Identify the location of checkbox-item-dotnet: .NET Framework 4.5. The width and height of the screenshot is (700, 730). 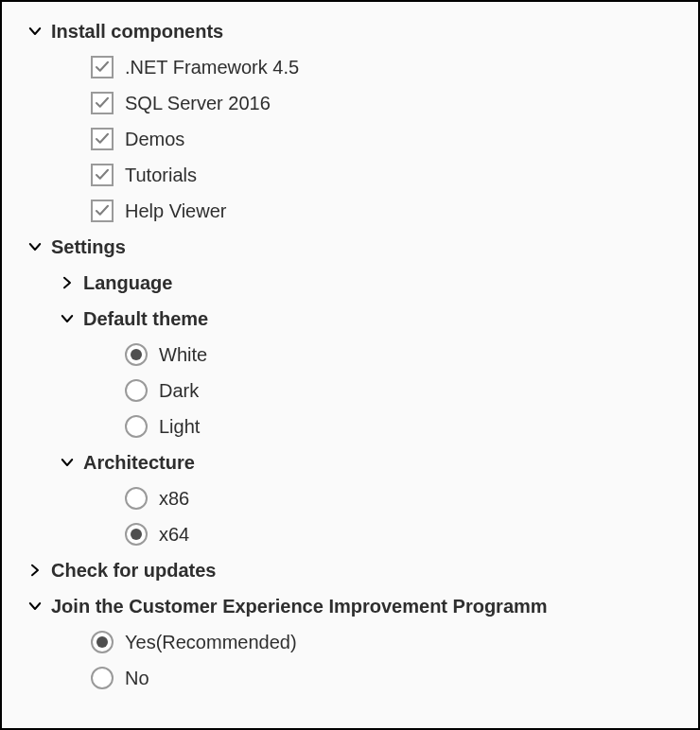
(350, 67).